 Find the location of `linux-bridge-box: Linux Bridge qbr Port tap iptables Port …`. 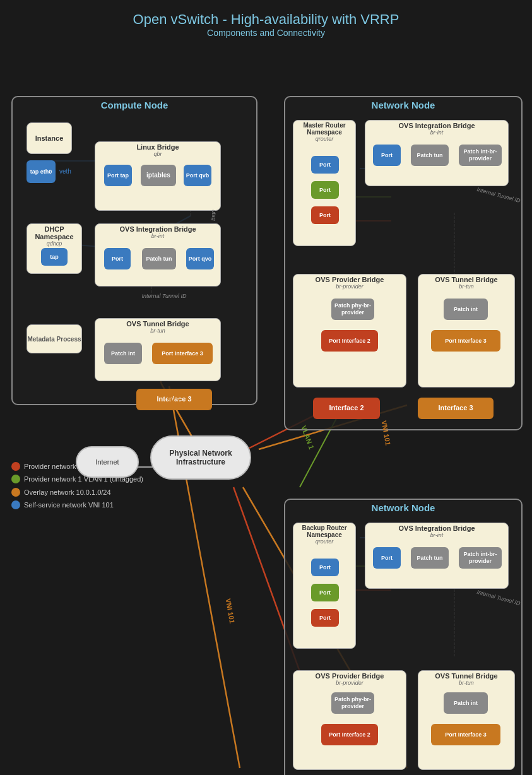

linux-bridge-box: Linux Bridge qbr Port tap iptables Port … is located at coordinates (158, 176).